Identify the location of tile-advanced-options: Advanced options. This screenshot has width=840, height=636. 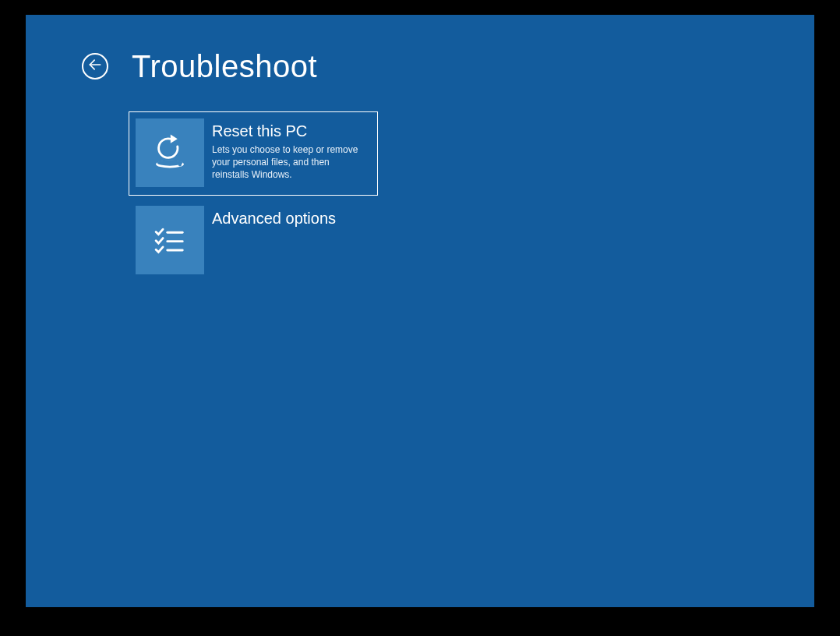
(253, 241).